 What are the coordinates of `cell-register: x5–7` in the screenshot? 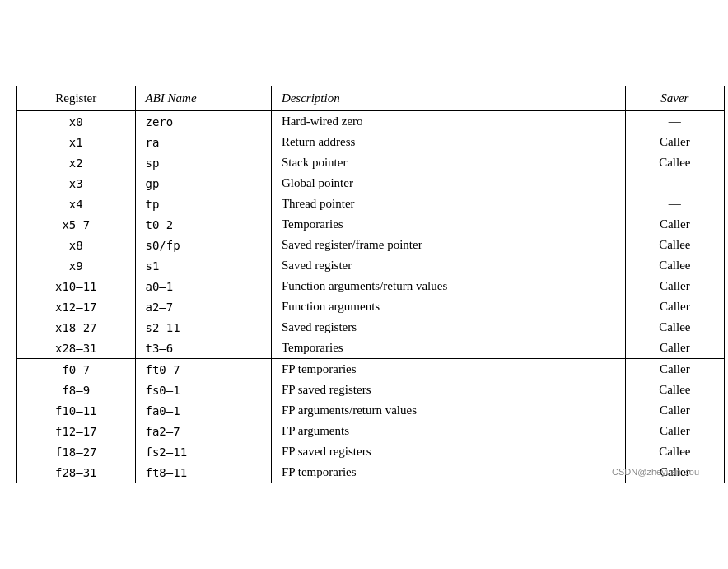 It's located at (77, 224).